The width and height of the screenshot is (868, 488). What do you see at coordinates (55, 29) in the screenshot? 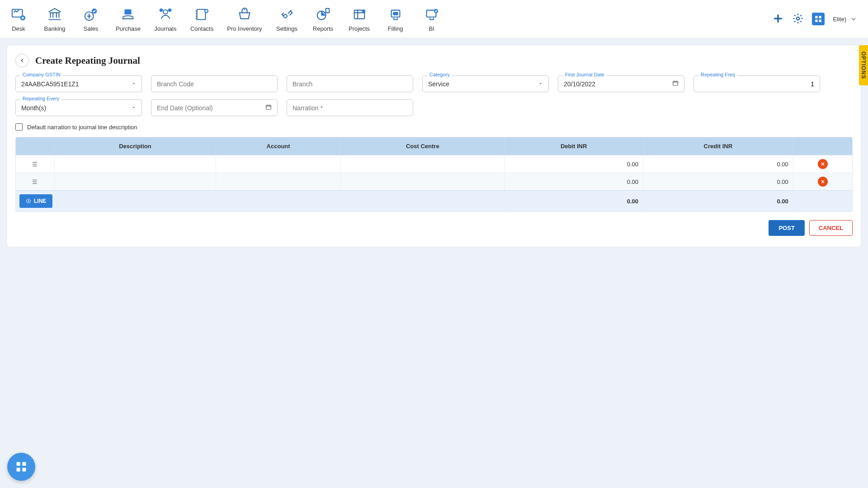
I see `nav-label: Banking` at bounding box center [55, 29].